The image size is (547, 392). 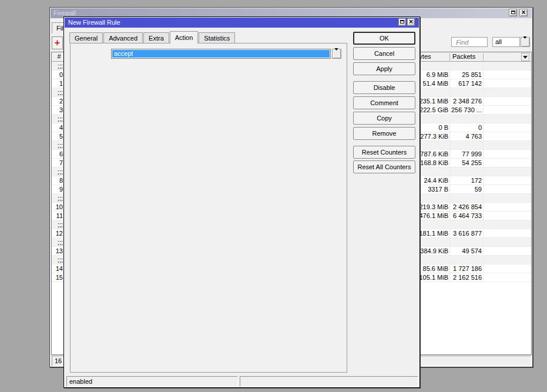 I want to click on filter-select-value: all, so click(x=498, y=42).